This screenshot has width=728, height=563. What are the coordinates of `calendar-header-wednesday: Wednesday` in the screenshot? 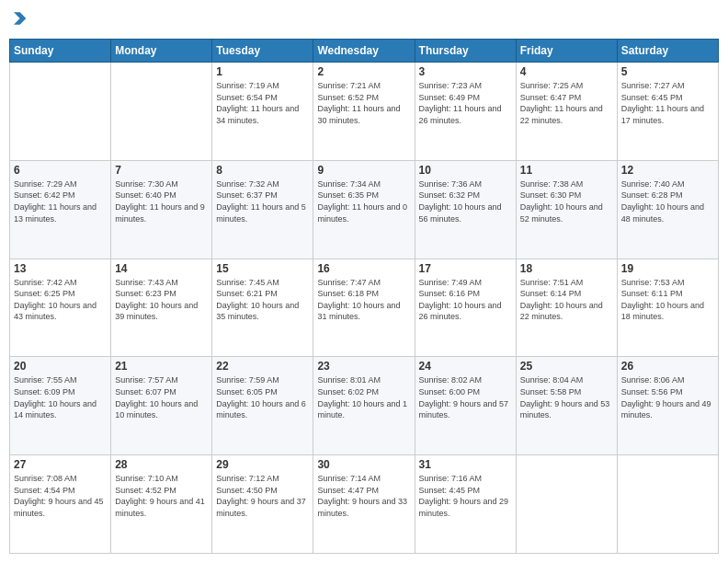 It's located at (364, 52).